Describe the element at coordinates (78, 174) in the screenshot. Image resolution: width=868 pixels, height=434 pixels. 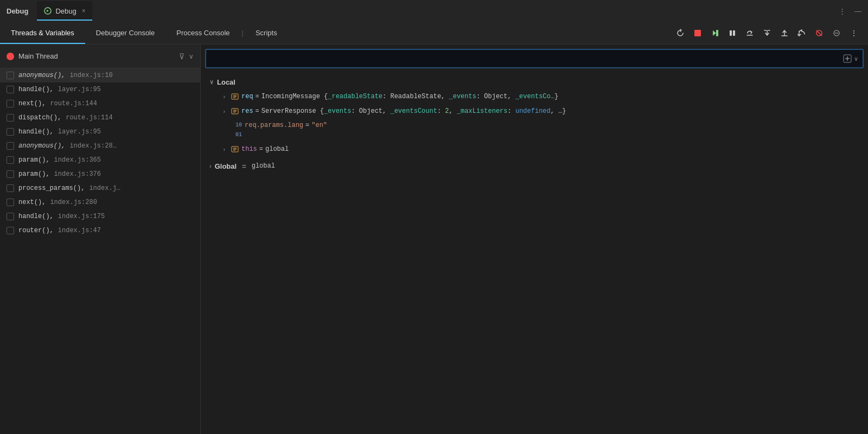
I see `stack-file-7: index.js:376` at that location.